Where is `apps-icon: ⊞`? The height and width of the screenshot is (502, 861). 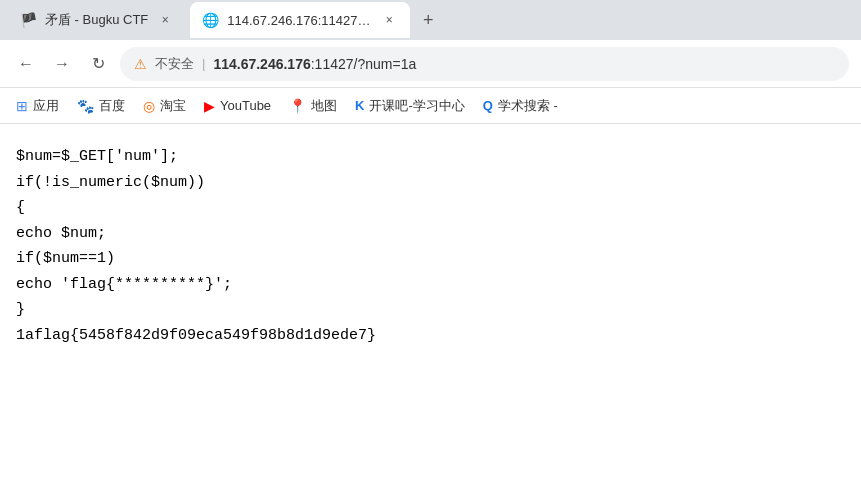 apps-icon: ⊞ is located at coordinates (22, 106).